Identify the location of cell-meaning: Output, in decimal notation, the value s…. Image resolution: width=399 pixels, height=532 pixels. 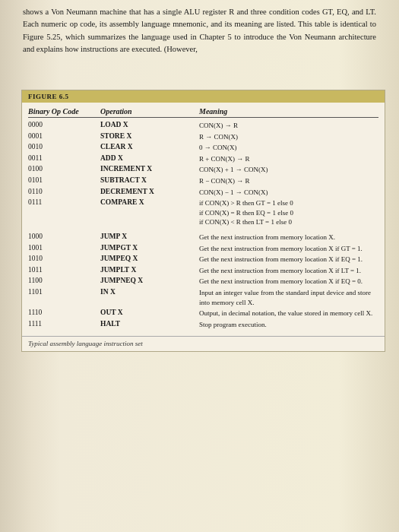
(289, 313).